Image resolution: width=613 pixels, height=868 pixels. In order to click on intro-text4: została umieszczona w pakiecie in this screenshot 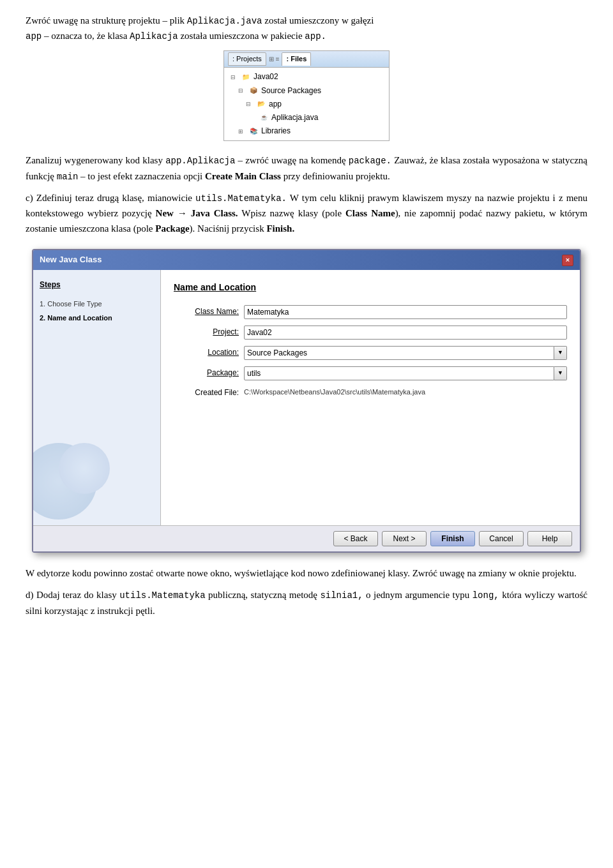, I will do `click(241, 36)`.